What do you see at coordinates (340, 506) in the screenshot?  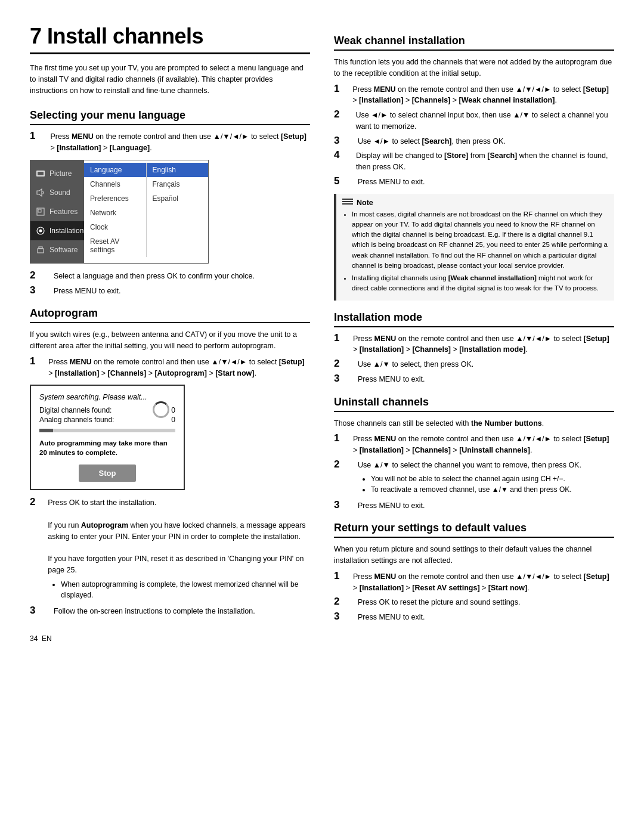 I see `uninstall-step-num-3: 3` at bounding box center [340, 506].